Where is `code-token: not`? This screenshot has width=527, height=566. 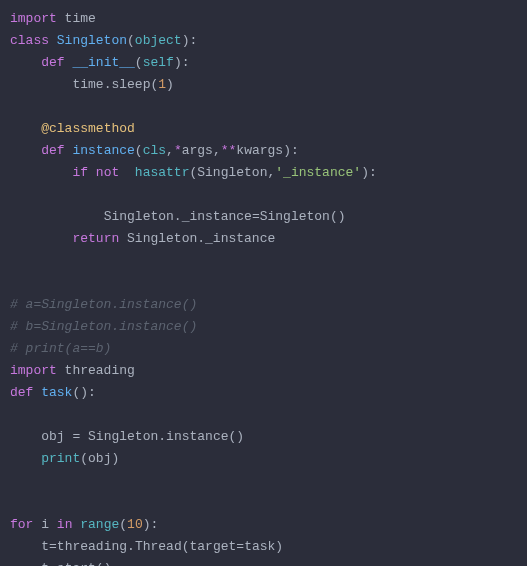 code-token: not is located at coordinates (116, 172).